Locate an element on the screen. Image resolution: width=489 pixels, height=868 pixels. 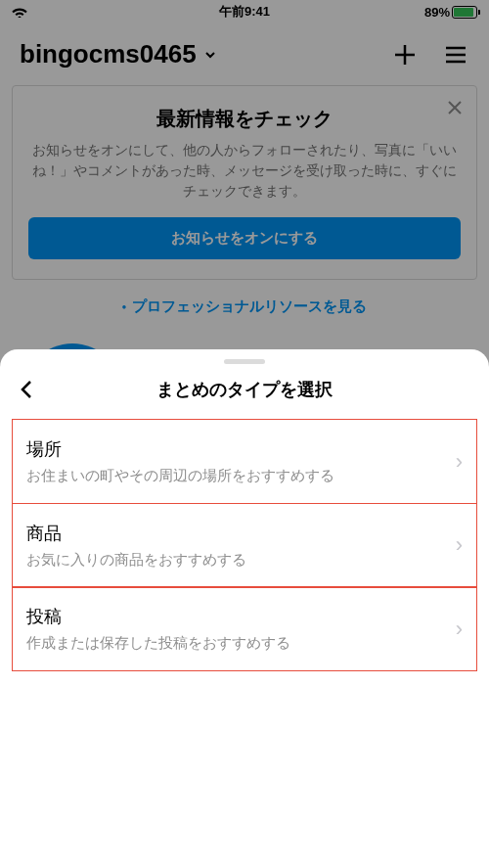
option-description: お気に入りの商品をおすすめする is located at coordinates (241, 560).